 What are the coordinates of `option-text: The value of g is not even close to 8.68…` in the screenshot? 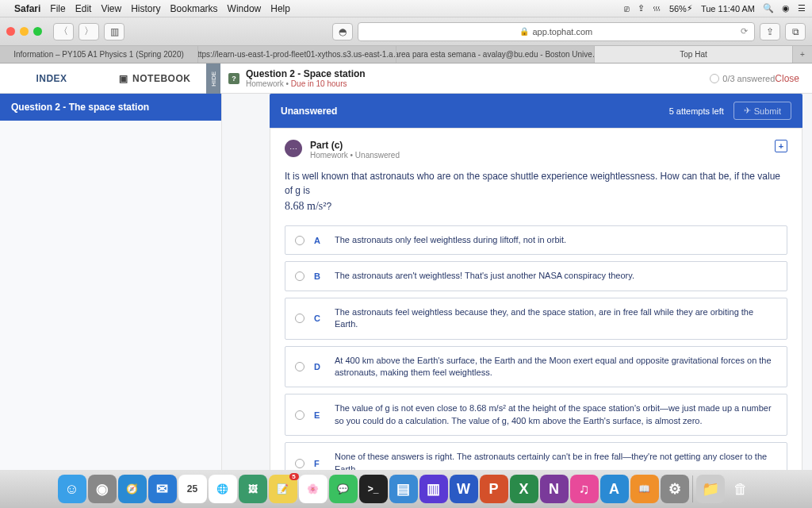 It's located at (556, 414).